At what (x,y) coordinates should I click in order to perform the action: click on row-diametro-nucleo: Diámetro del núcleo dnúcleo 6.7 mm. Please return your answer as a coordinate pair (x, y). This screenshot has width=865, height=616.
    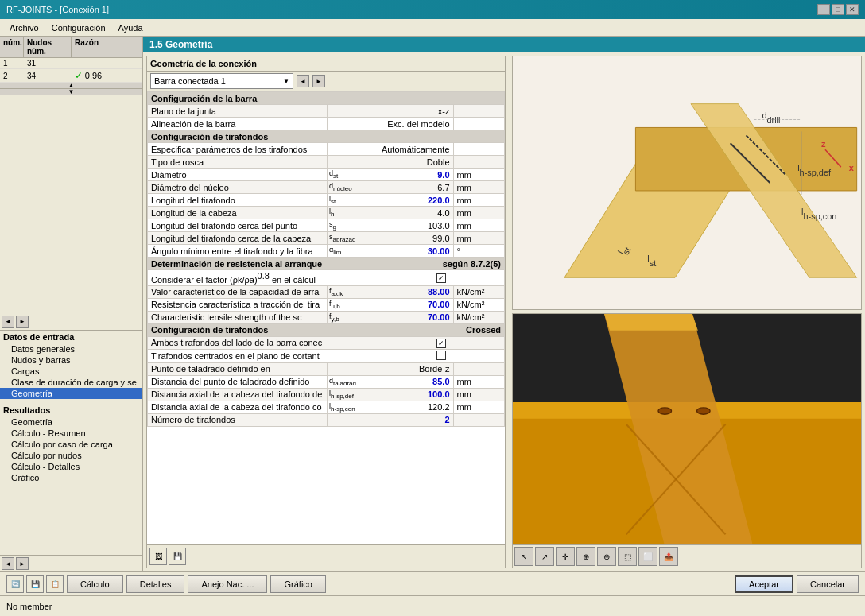
    Looking at the image, I should click on (326, 188).